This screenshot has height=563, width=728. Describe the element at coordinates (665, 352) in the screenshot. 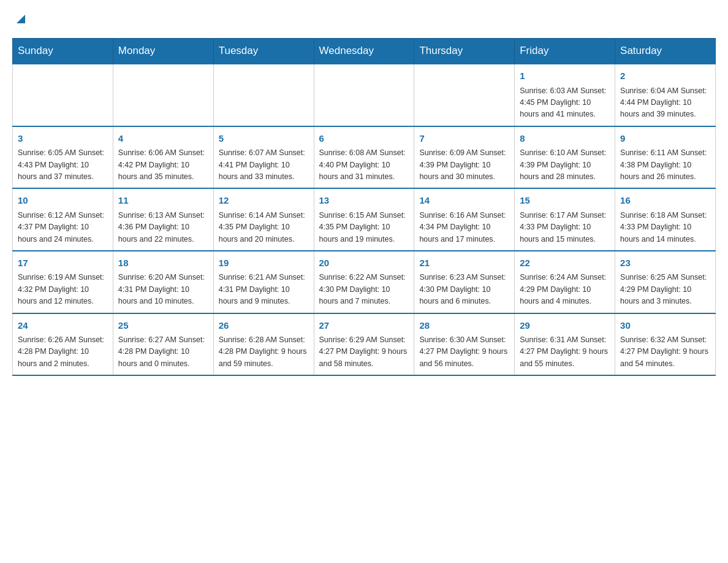

I see `day-info: Sunrise: 6:32 AM Sunset: 4:27 PM Dayligh…` at that location.